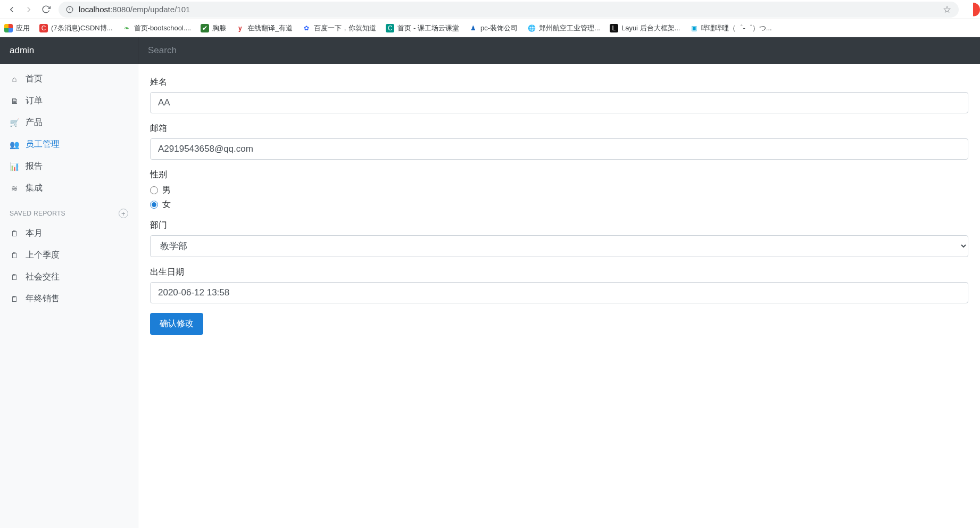  I want to click on gender-female-label: 女, so click(167, 204).